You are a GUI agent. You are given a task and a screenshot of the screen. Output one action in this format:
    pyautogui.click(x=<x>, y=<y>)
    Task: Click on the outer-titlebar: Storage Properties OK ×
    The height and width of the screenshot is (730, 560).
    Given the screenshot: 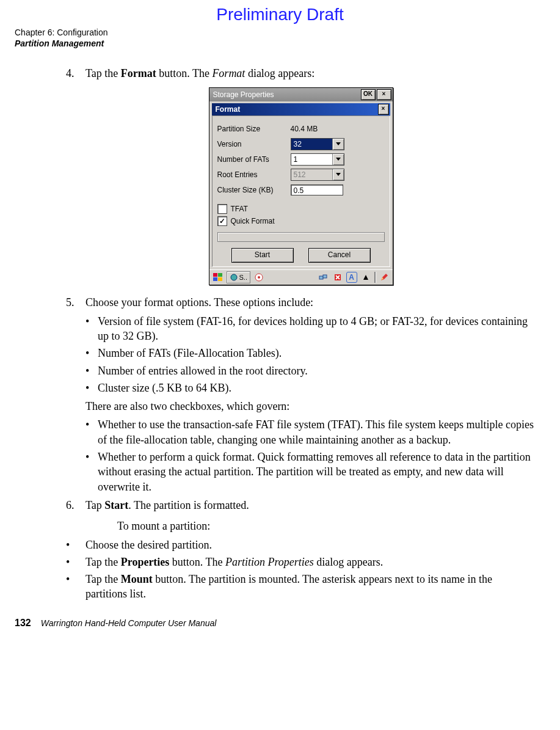 What is the action you would take?
    pyautogui.click(x=301, y=95)
    